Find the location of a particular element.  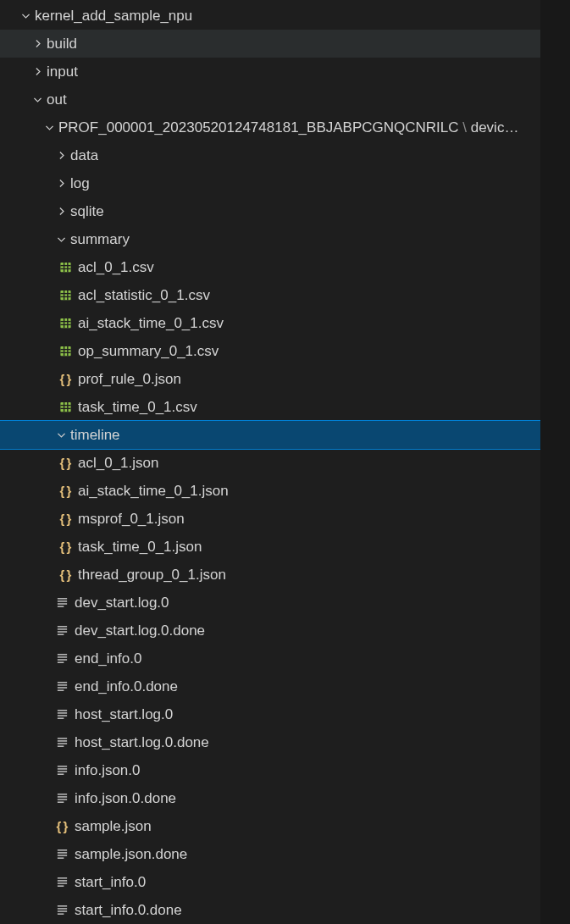

tree-folder: build is located at coordinates (270, 44).